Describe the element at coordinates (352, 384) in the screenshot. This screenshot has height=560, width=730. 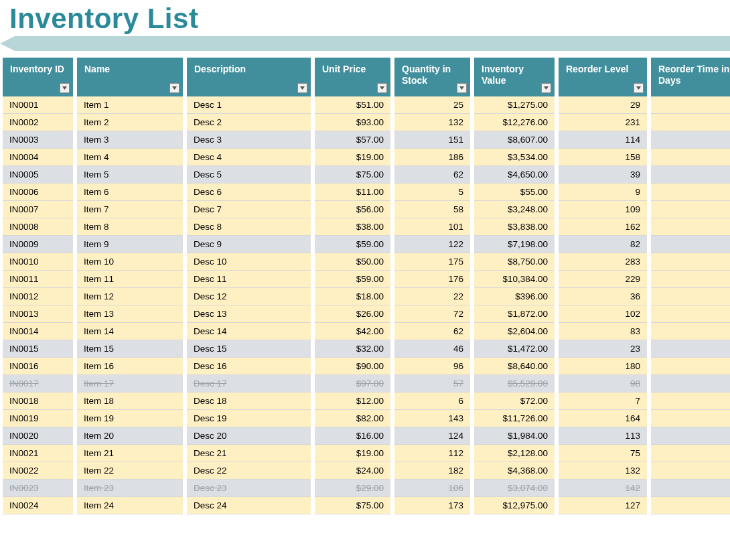
I see `cell-unit_price: $97.00` at that location.